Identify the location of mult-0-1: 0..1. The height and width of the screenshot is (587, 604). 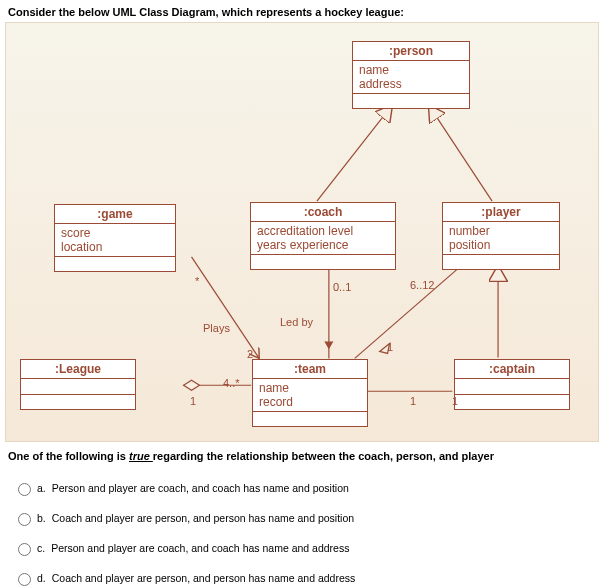
(342, 287).